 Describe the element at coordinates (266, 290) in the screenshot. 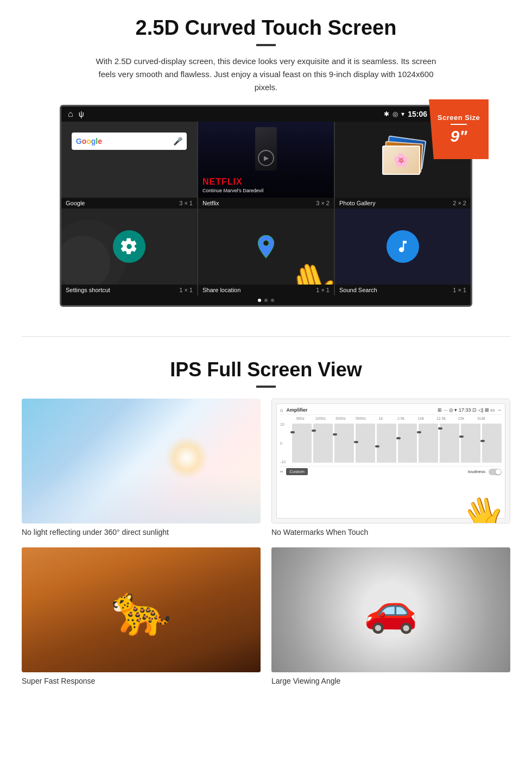

I see `label-maps: Share location 1 × 1` at that location.